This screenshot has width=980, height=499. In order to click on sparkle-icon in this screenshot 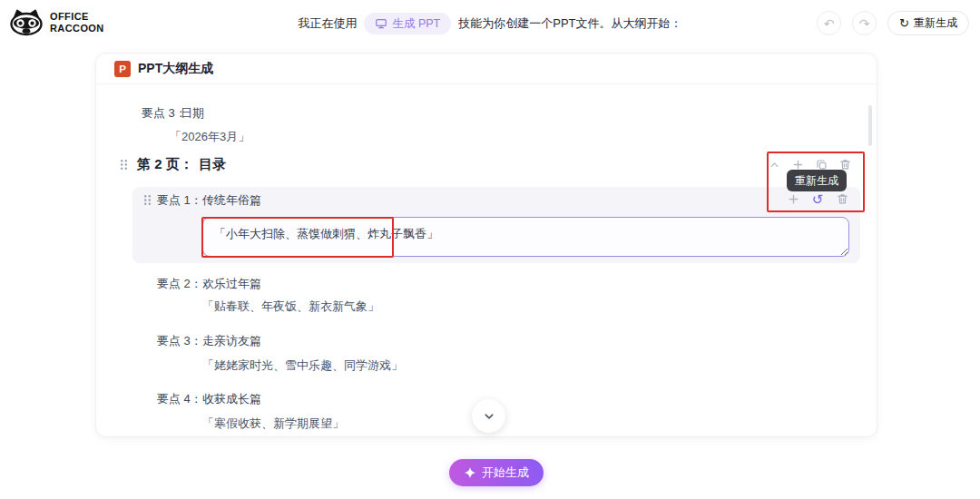, I will do `click(470, 473)`.